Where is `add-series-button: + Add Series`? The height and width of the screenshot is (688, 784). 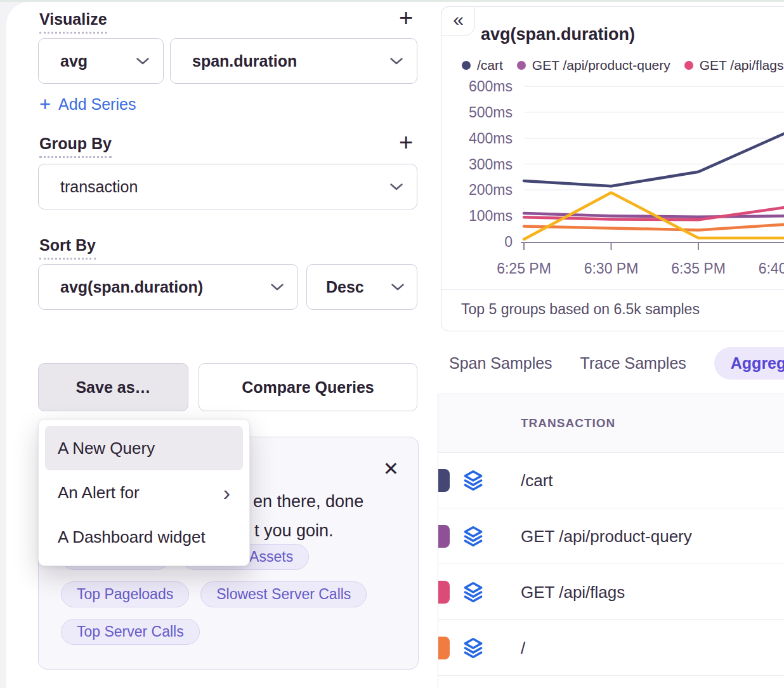
add-series-button: + Add Series is located at coordinates (88, 104).